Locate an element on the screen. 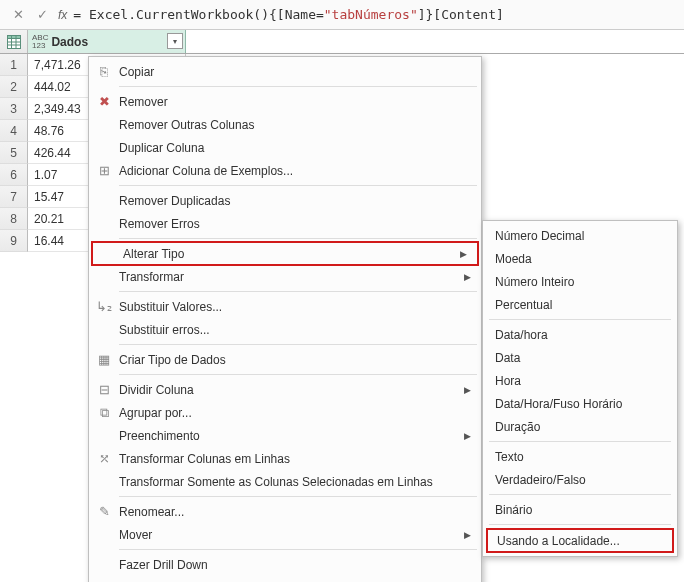  menu-remove: ✖Remover is located at coordinates (285, 102).